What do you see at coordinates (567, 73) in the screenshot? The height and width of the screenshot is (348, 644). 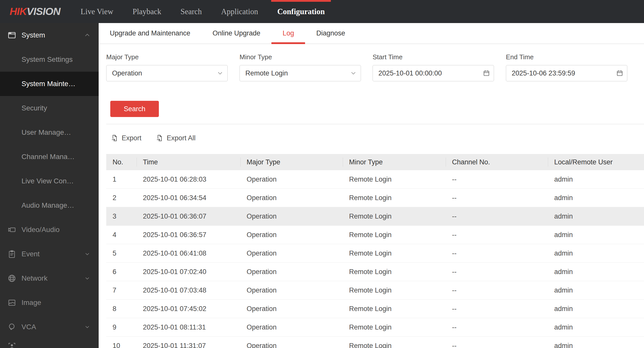 I see `end-time-input: 2025-10-06 23:59:59` at bounding box center [567, 73].